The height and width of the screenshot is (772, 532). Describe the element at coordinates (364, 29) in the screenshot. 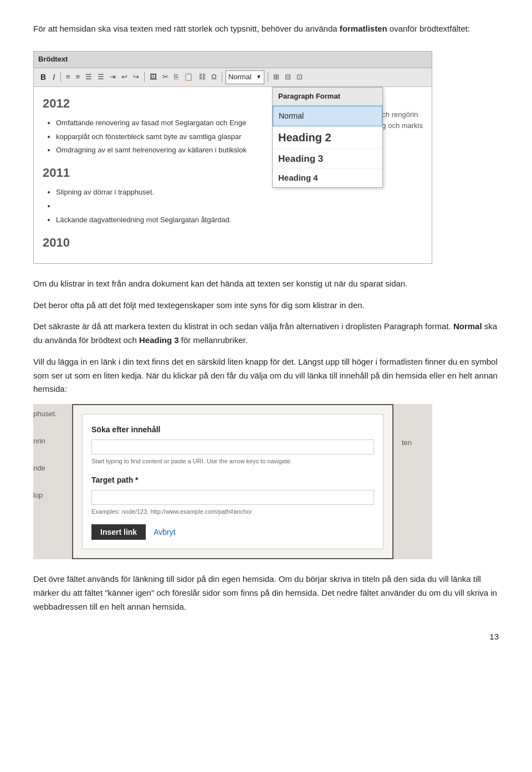

I see `intro-bold: formatlisten` at that location.